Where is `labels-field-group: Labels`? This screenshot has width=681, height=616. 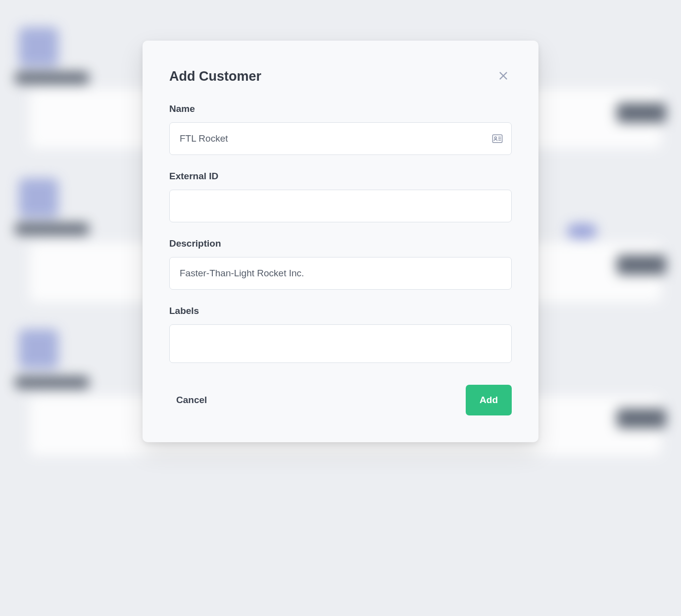 labels-field-group: Labels is located at coordinates (340, 334).